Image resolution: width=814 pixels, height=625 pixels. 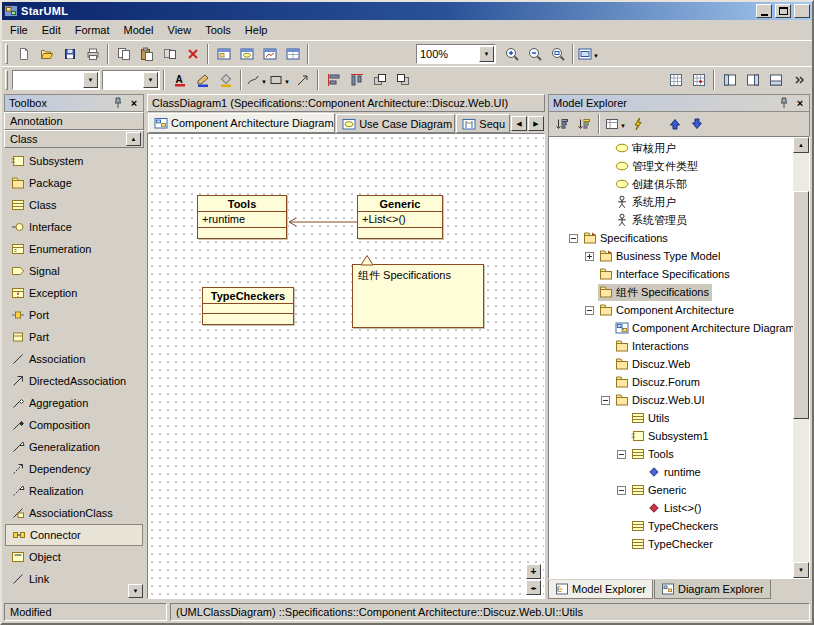 What do you see at coordinates (280, 80) in the screenshot?
I see `stereotype-display-button` at bounding box center [280, 80].